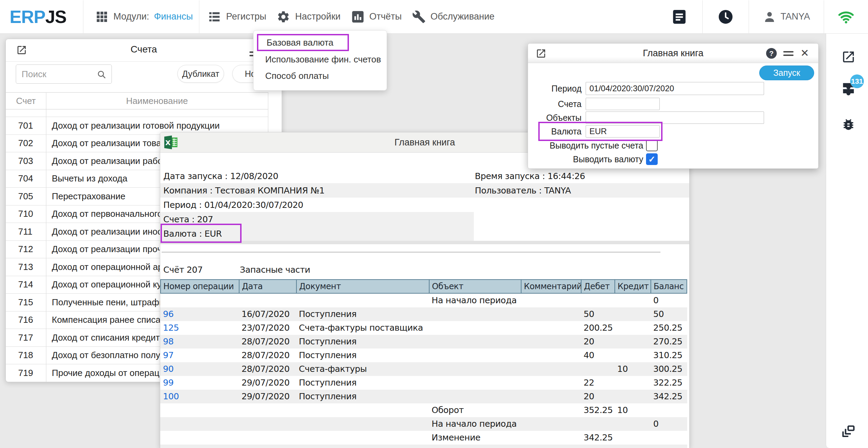  Describe the element at coordinates (424, 424) in the screenshot. I see `table-row: На начало периода0` at that location.